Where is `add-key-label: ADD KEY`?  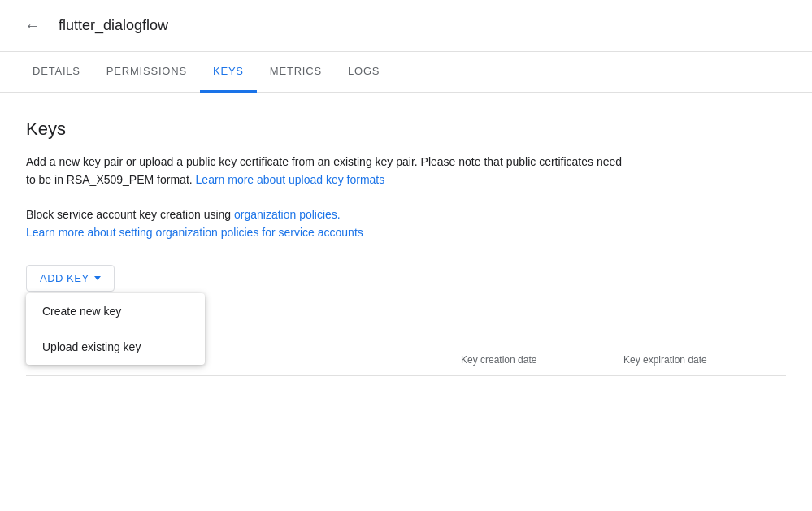
add-key-label: ADD KEY is located at coordinates (65, 278).